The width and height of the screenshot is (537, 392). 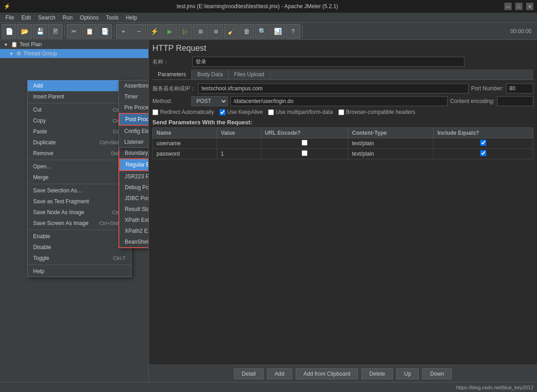 I want to click on ctx-toggle: Toggle Ctrl-T, so click(x=79, y=258).